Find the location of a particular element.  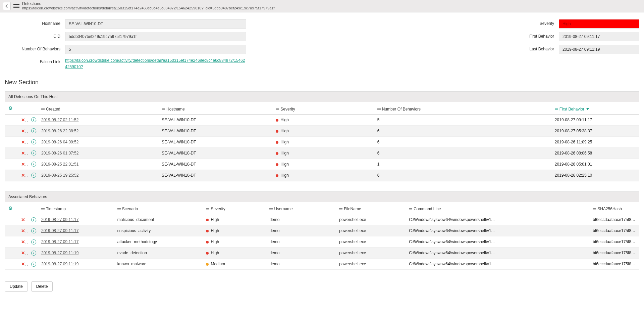

col-label: Username is located at coordinates (283, 209).